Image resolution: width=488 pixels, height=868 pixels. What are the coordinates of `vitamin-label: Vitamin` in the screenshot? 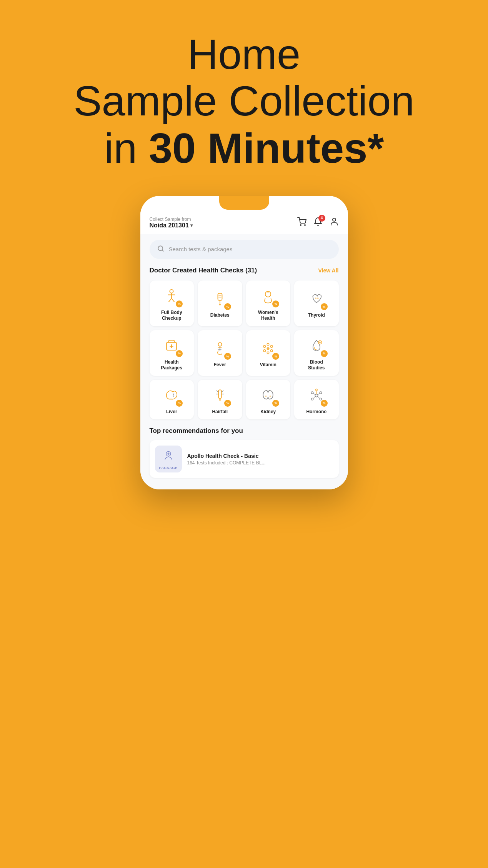 It's located at (268, 365).